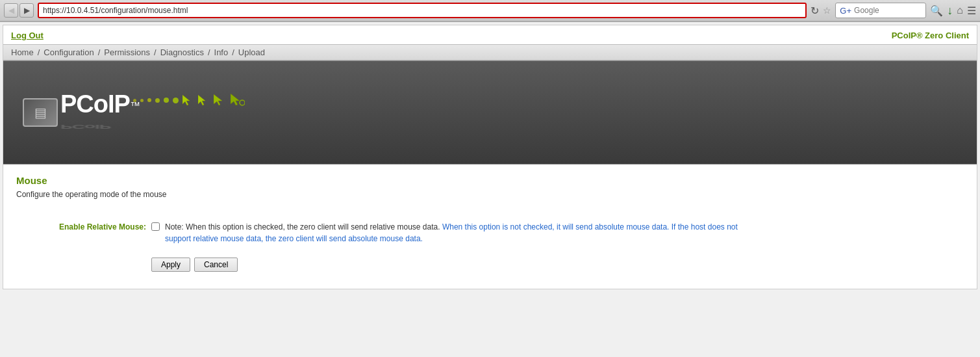 Image resolution: width=980 pixels, height=357 pixels. What do you see at coordinates (189, 100) in the screenshot?
I see `dots-decoration` at bounding box center [189, 100].